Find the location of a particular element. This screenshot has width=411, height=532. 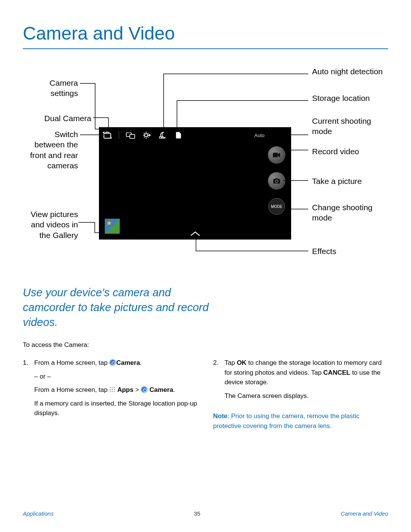

gallery-thumbnail is located at coordinates (112, 226).